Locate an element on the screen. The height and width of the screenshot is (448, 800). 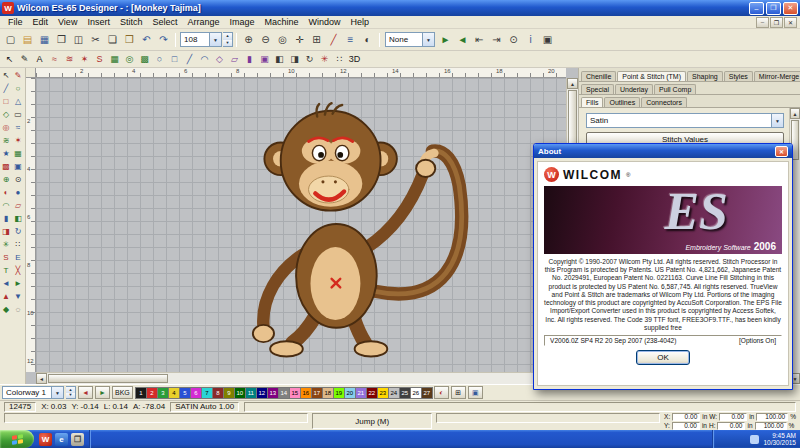
toolbox-tool-icon: ◇ is located at coordinates (6, 114).